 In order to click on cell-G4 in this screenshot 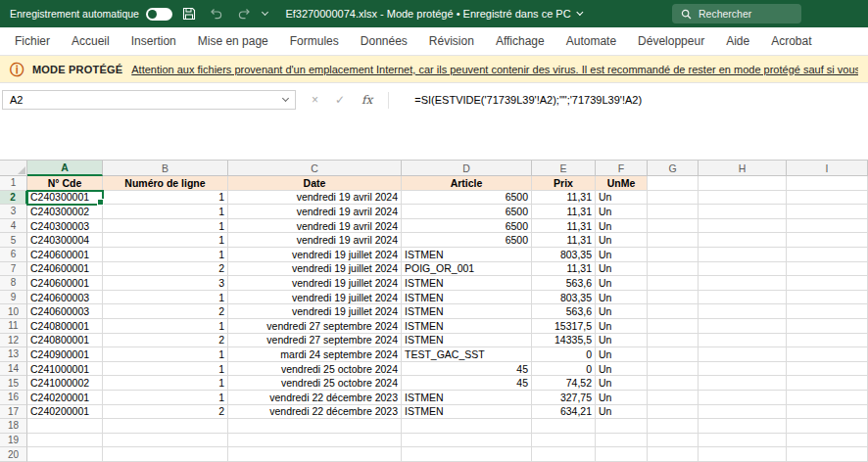, I will do `click(673, 227)`.